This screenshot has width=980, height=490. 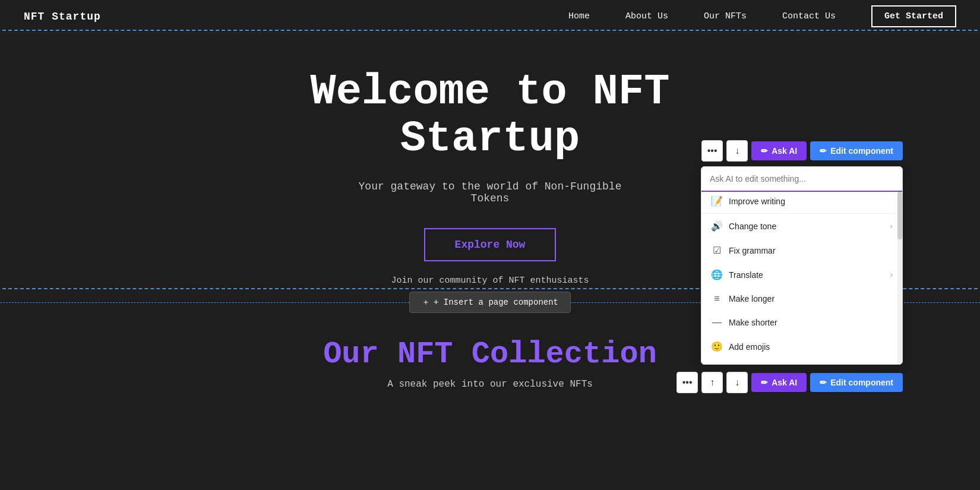 What do you see at coordinates (823, 151) in the screenshot?
I see `edit-pencil-icon: ✏` at bounding box center [823, 151].